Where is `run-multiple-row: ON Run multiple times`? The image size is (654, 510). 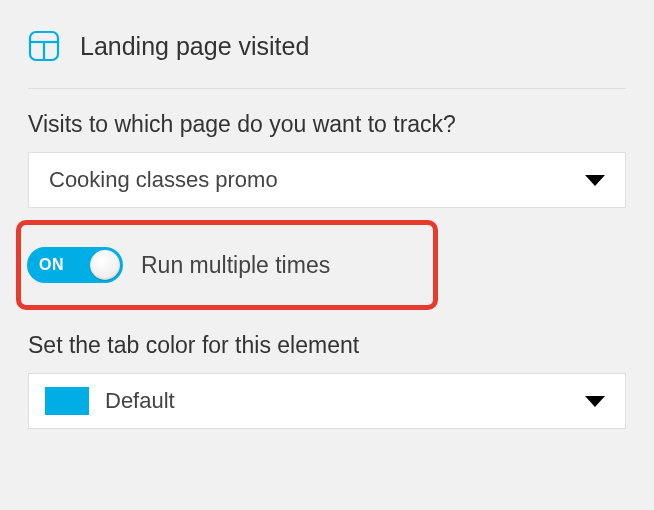 run-multiple-row: ON Run multiple times is located at coordinates (225, 265).